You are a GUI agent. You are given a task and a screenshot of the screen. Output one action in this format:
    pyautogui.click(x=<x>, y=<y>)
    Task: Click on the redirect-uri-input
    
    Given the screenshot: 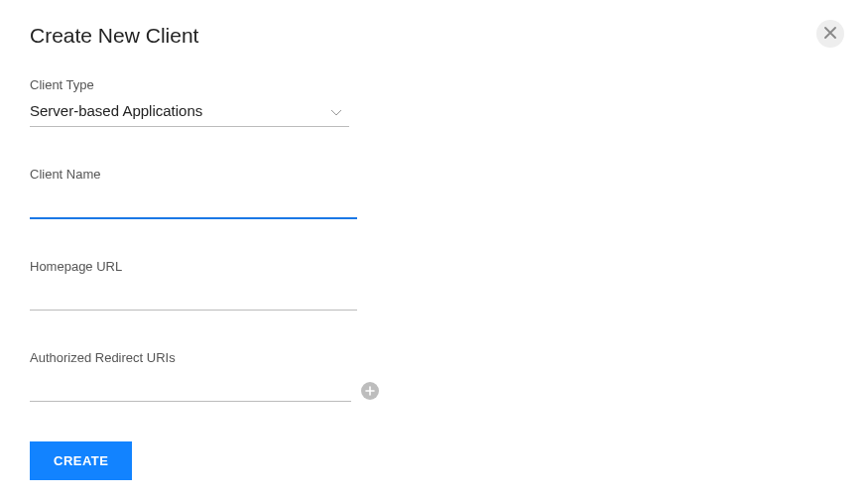 What is the action you would take?
    pyautogui.click(x=190, y=389)
    